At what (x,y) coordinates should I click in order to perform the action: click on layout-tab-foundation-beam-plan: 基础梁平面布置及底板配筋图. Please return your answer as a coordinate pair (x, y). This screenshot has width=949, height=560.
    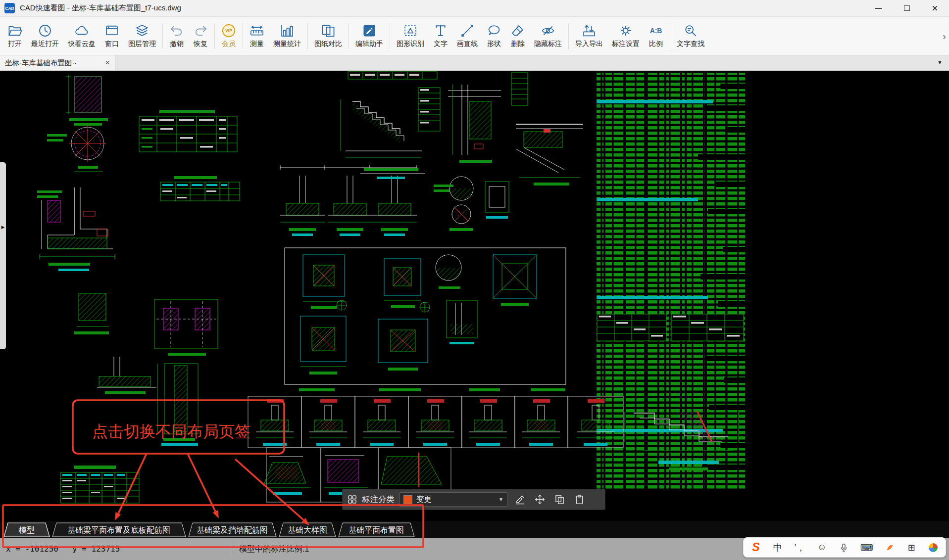
    Looking at the image, I should click on (119, 530).